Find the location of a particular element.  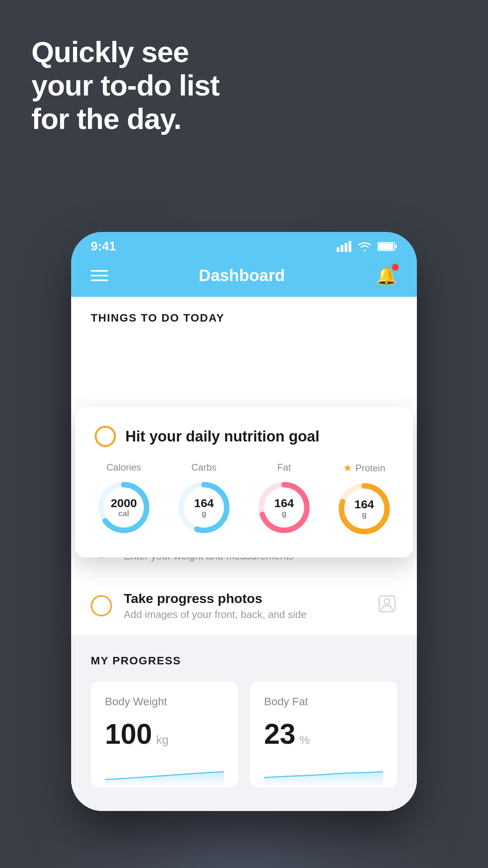

notification-bell: 🔔 is located at coordinates (387, 276).